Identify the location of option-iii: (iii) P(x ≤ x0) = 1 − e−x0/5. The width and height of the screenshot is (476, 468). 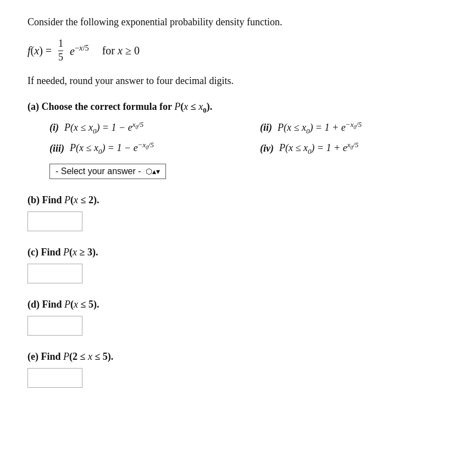
(144, 148).